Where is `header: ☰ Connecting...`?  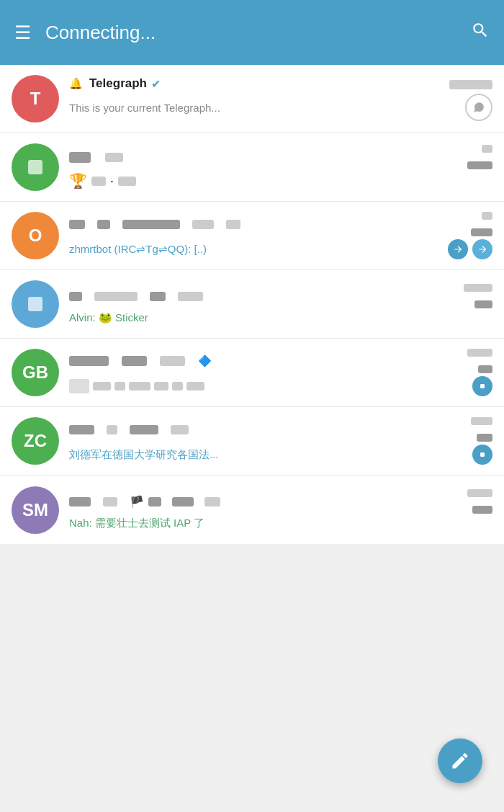 header: ☰ Connecting... is located at coordinates (252, 32).